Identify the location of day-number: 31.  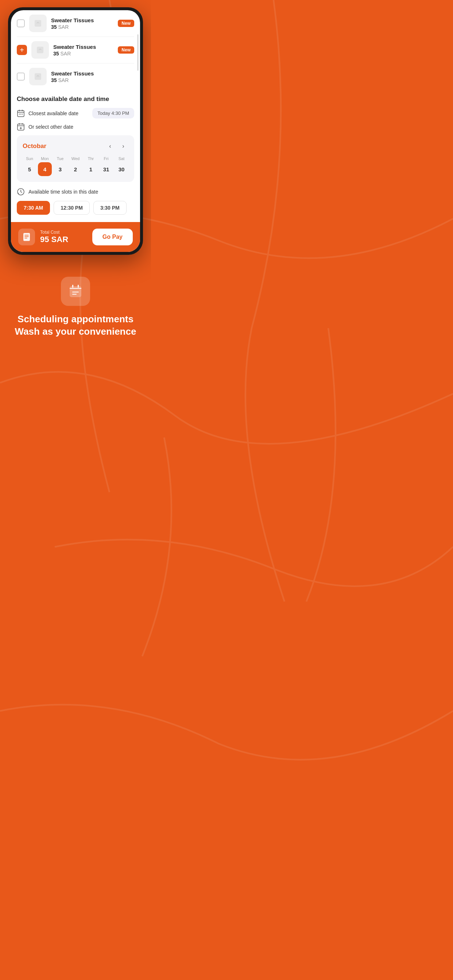
(106, 169).